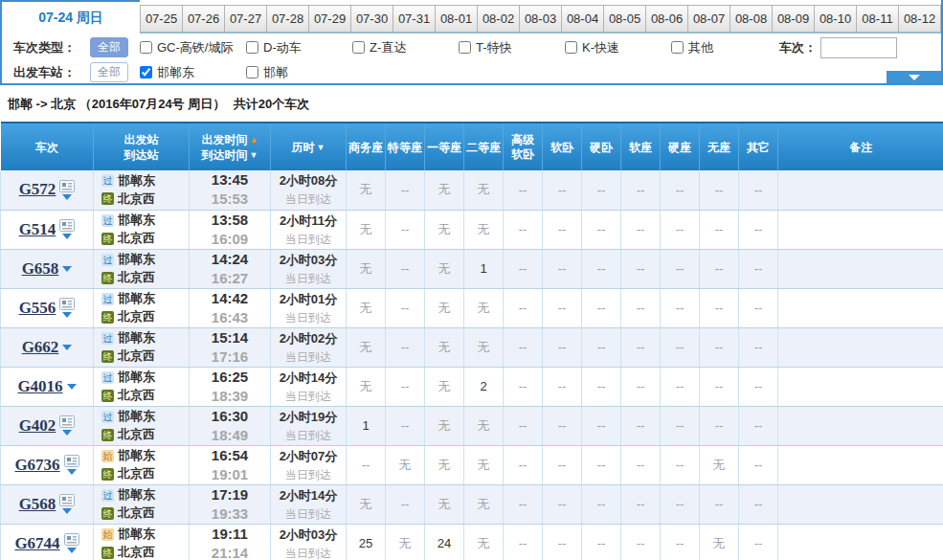 The width and height of the screenshot is (943, 560). I want to click on date-tab: 08-05, so click(625, 19).